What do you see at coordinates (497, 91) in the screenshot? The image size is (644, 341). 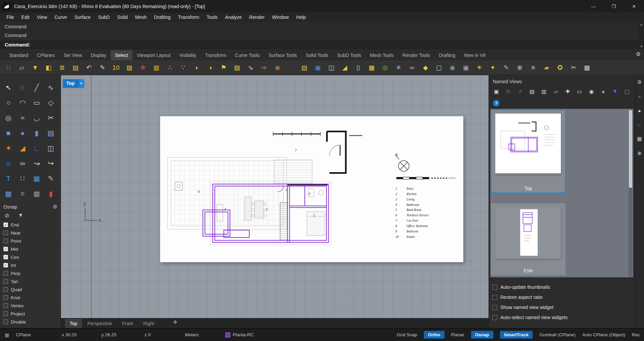 I see `named-views-tool-icon: ▣` at bounding box center [497, 91].